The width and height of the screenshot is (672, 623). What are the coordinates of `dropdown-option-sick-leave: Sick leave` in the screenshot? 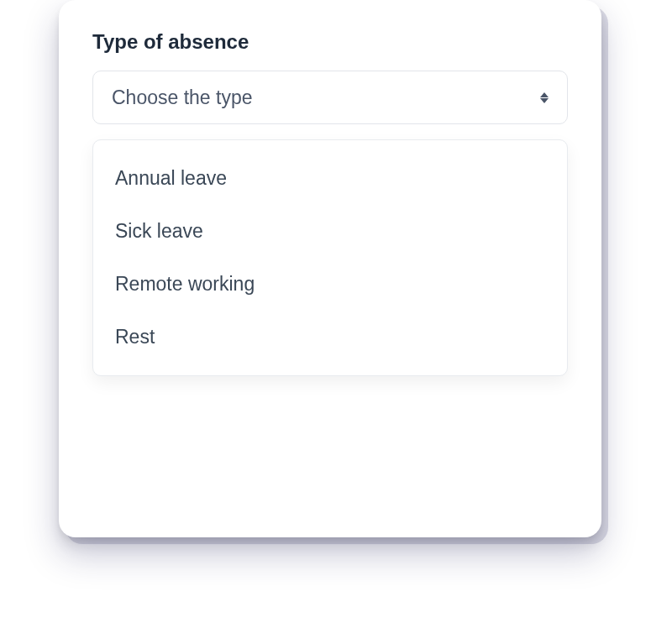 It's located at (330, 232).